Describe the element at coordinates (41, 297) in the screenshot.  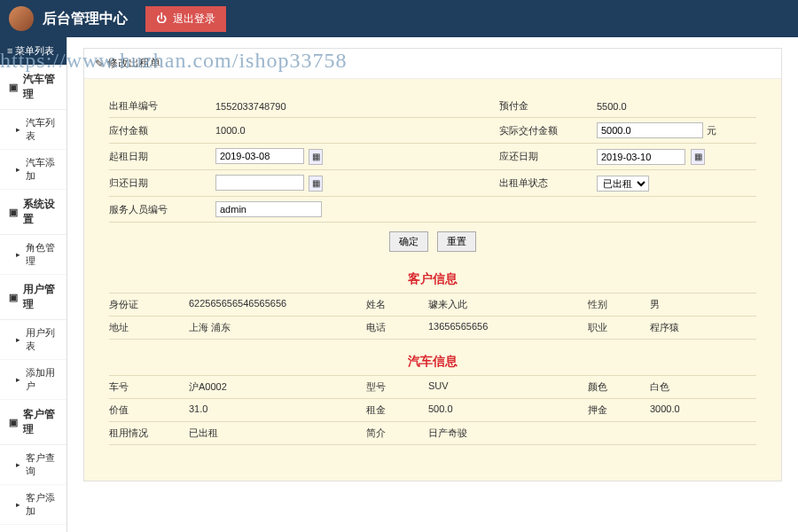
I see `sidebar-group-label: 用户管理` at that location.